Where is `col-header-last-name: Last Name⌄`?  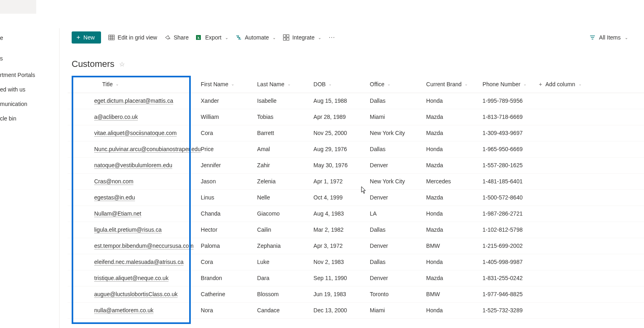 col-header-last-name: Last Name⌄ is located at coordinates (285, 84).